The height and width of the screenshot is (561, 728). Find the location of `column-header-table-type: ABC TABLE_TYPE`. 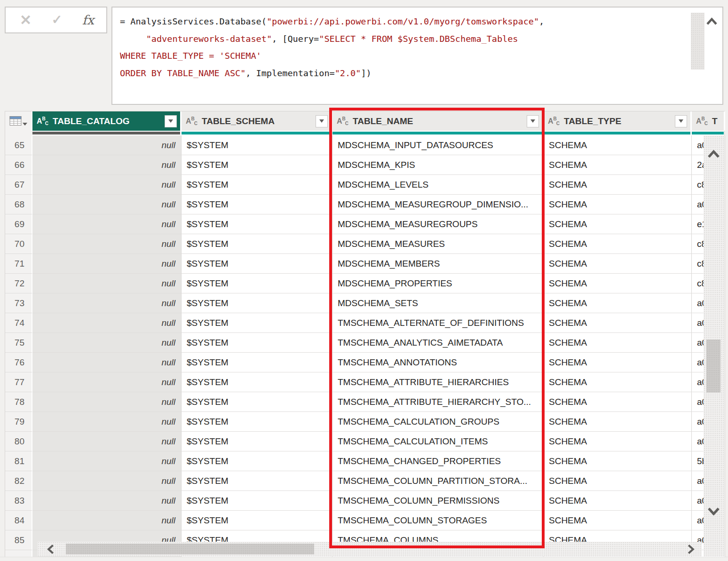

column-header-table-type: ABC TABLE_TYPE is located at coordinates (618, 121).